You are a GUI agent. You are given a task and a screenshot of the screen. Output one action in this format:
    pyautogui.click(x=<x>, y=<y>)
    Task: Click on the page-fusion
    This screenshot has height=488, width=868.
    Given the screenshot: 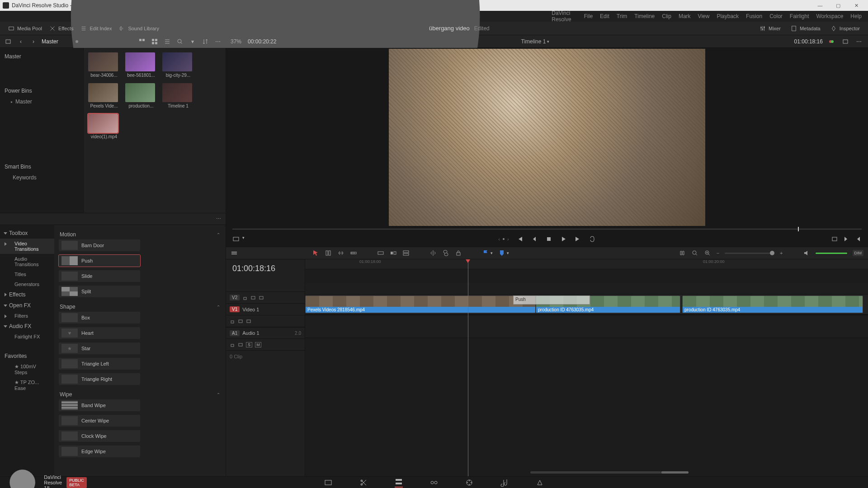 What is the action you would take?
    pyautogui.click(x=434, y=483)
    